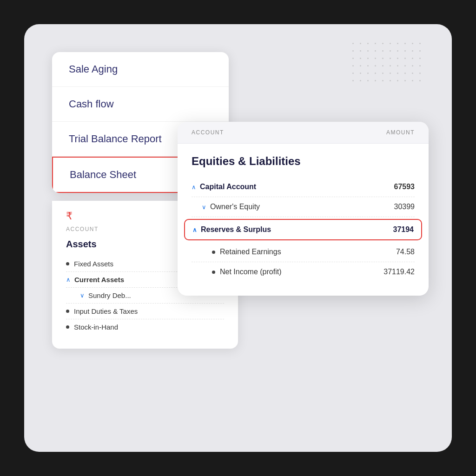  Describe the element at coordinates (228, 187) in the screenshot. I see `row-label-capital-account: Capital Account` at that location.